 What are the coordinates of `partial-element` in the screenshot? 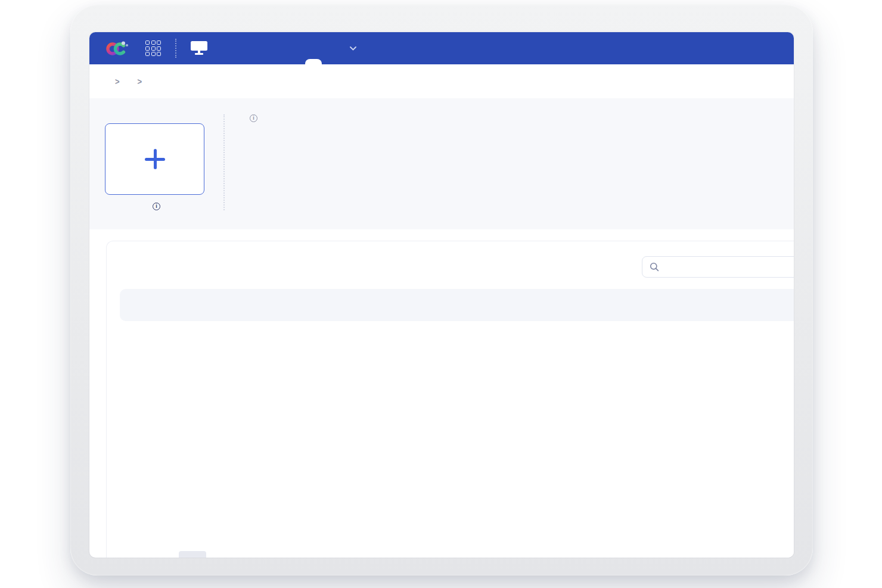 It's located at (192, 554).